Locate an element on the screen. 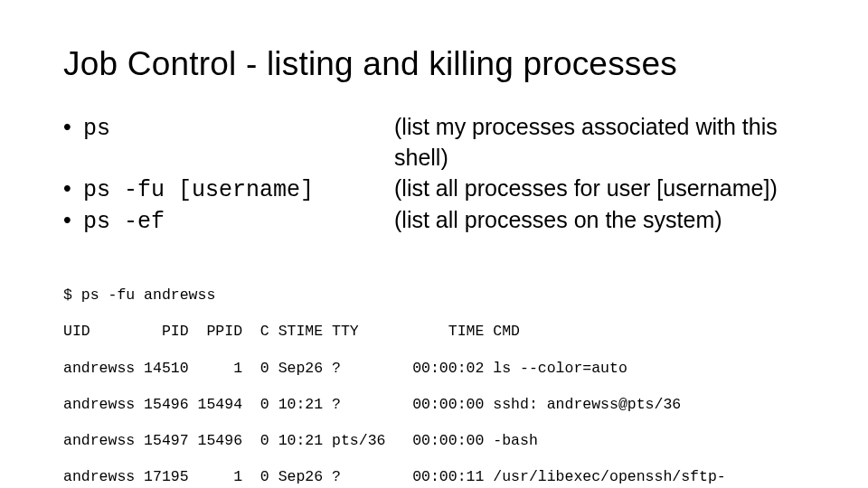 This screenshot has width=868, height=488. bullet-item: • ps -ef (list all processes on the syst… is located at coordinates (434, 221).